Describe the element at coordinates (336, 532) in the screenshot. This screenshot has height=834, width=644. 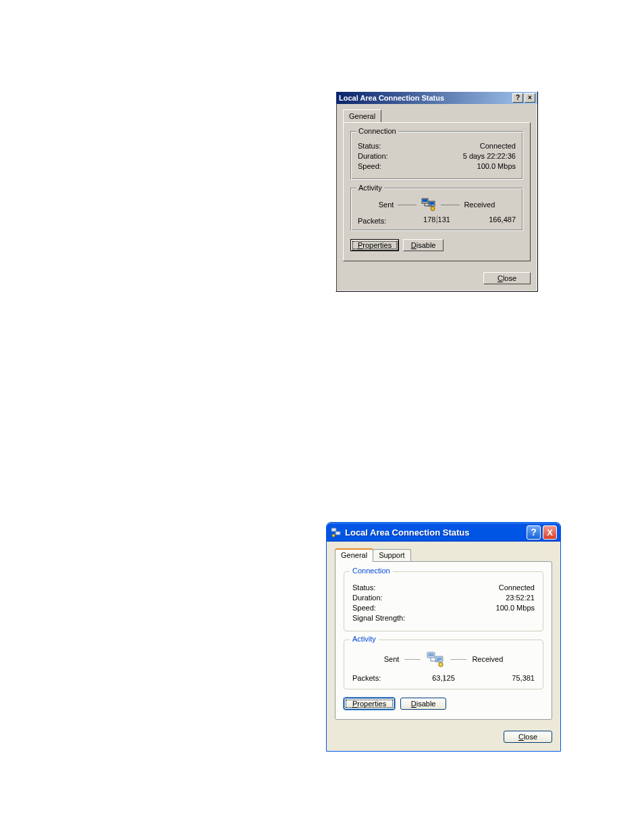
I see `network-connection-icon` at that location.